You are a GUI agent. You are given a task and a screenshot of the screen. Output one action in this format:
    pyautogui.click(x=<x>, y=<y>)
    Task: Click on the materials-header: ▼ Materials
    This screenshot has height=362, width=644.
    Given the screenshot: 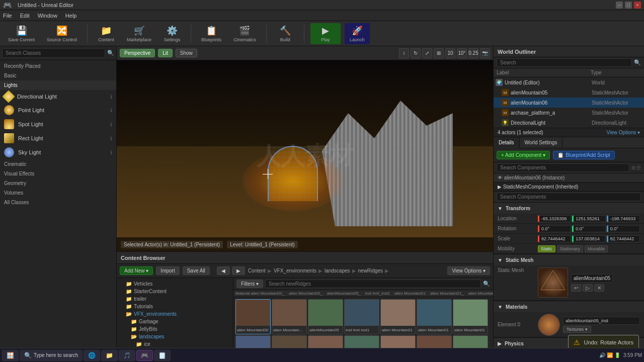 What is the action you would take?
    pyautogui.click(x=569, y=307)
    